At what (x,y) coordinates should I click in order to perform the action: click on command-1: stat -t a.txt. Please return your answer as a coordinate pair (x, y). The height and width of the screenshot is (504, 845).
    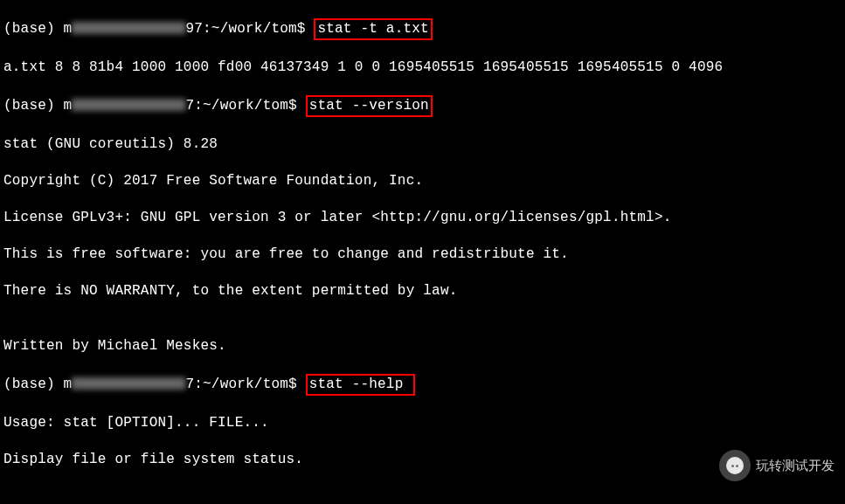
    Looking at the image, I should click on (372, 29).